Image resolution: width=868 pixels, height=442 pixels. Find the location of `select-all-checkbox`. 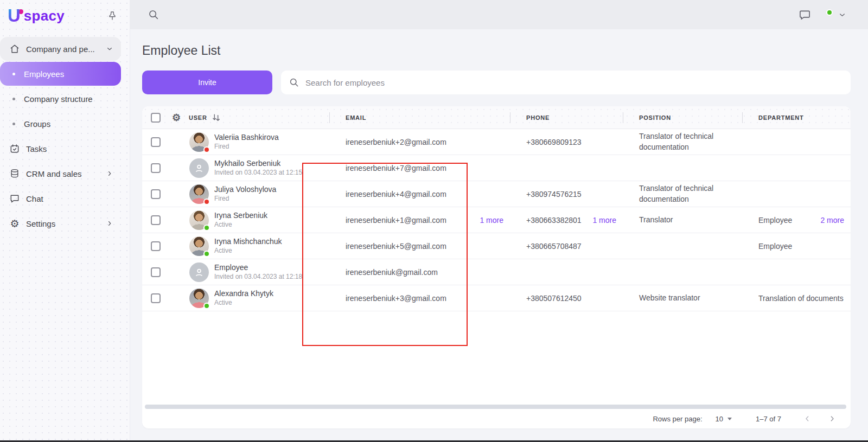

select-all-checkbox is located at coordinates (156, 118).